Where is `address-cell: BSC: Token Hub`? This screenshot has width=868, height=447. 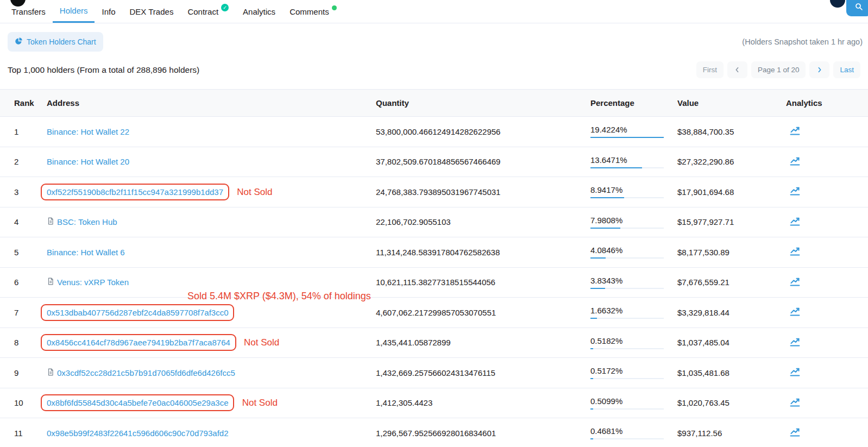
address-cell: BSC: Token Hub is located at coordinates (209, 222).